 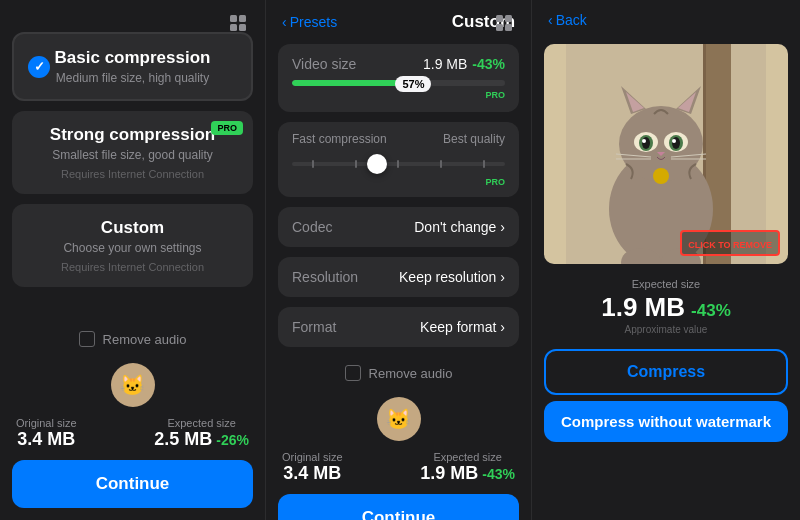 I want to click on custom-subtitle: Choose your own settings, so click(x=132, y=248).